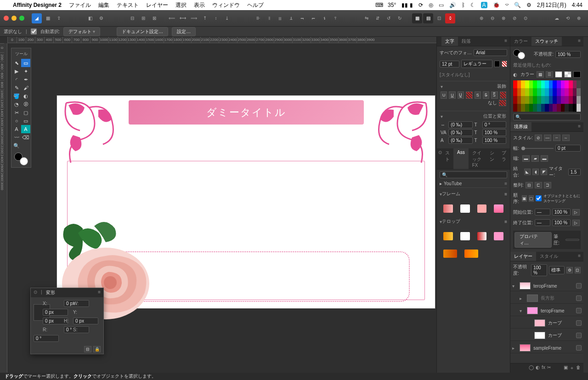  Describe the element at coordinates (568, 18) in the screenshot. I see `sync2-icon: ⟲` at that location.